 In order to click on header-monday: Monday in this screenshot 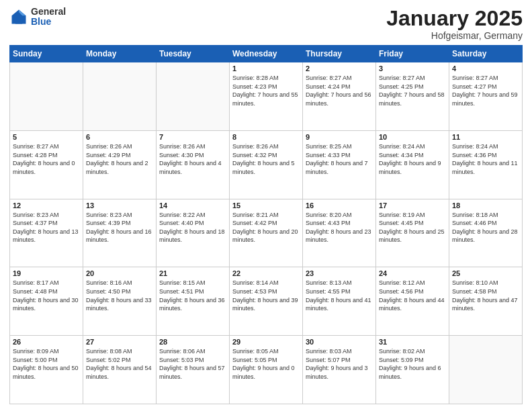, I will do `click(120, 54)`.